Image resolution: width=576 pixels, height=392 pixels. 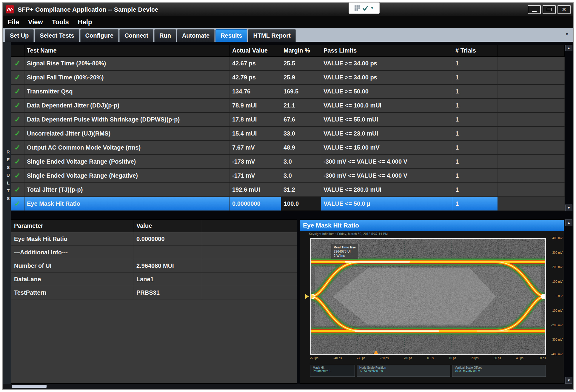 What do you see at coordinates (154, 293) in the screenshot?
I see `parameter-row: TestPattern PRBS31` at bounding box center [154, 293].